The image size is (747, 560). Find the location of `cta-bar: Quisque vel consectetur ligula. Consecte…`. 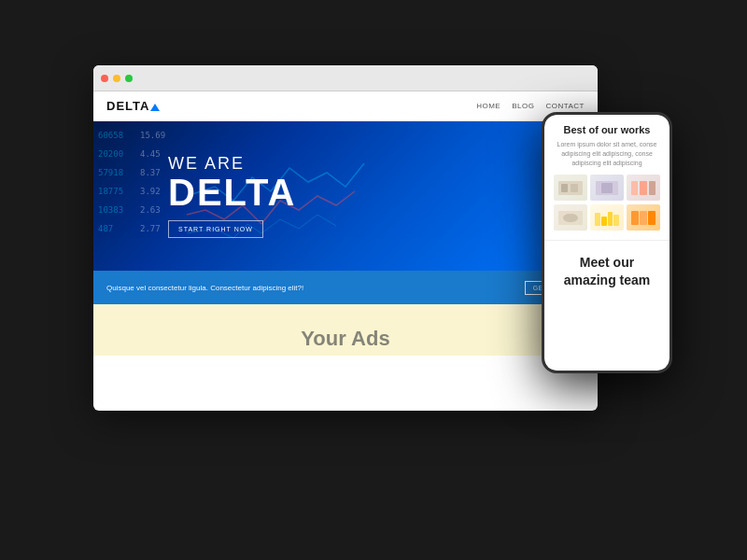

cta-bar: Quisque vel consectetur ligula. Consecte… is located at coordinates (345, 287).